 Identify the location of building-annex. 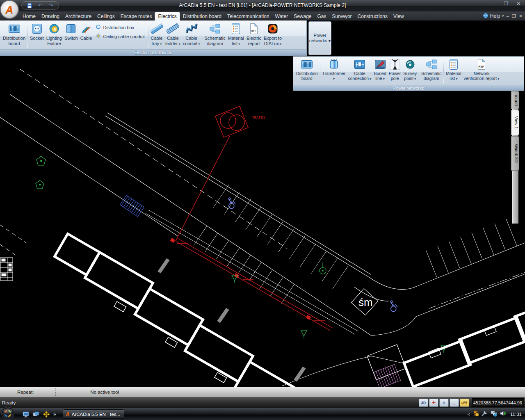
(171, 342).